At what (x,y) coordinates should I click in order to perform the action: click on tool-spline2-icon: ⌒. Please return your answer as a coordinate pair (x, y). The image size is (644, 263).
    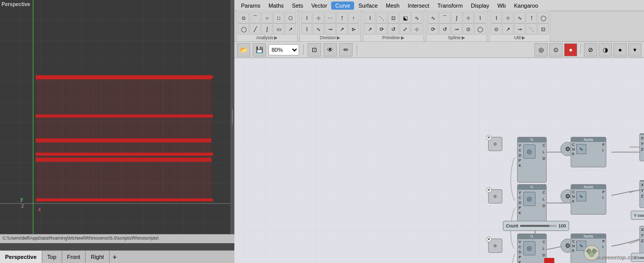
    Looking at the image, I should click on (445, 18).